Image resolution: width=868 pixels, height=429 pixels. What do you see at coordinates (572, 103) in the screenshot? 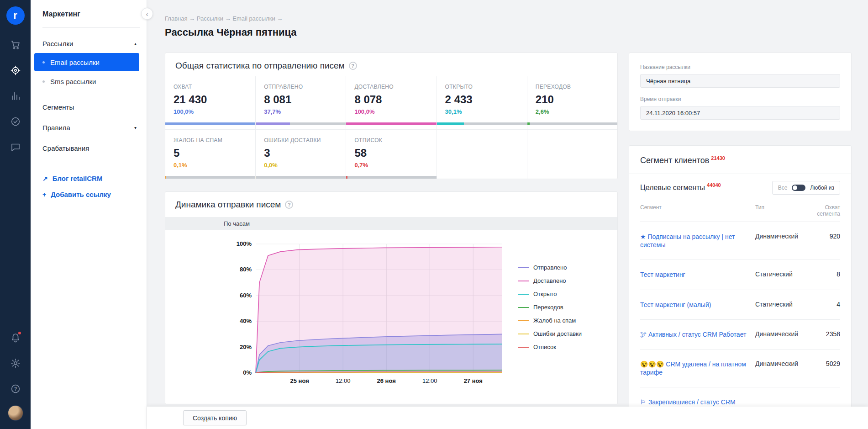
I see `stat-cell: ПЕРЕХОДОВ2102,6%` at bounding box center [572, 103].